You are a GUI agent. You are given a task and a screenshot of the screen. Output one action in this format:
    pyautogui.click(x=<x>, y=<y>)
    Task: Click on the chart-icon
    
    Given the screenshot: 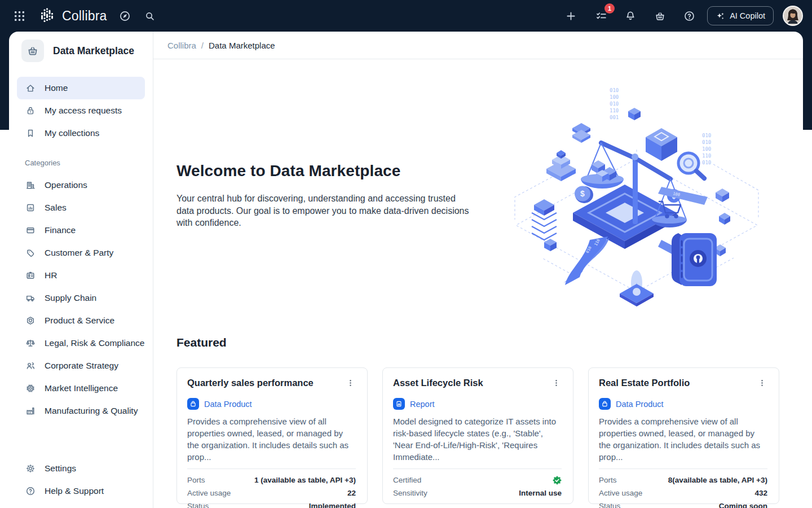 What is the action you would take?
    pyautogui.click(x=30, y=208)
    